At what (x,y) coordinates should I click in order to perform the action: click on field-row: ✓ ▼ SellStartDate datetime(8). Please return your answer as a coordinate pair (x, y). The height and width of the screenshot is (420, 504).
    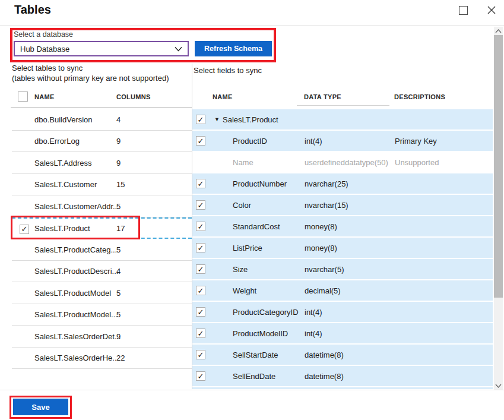
    Looking at the image, I should click on (343, 355).